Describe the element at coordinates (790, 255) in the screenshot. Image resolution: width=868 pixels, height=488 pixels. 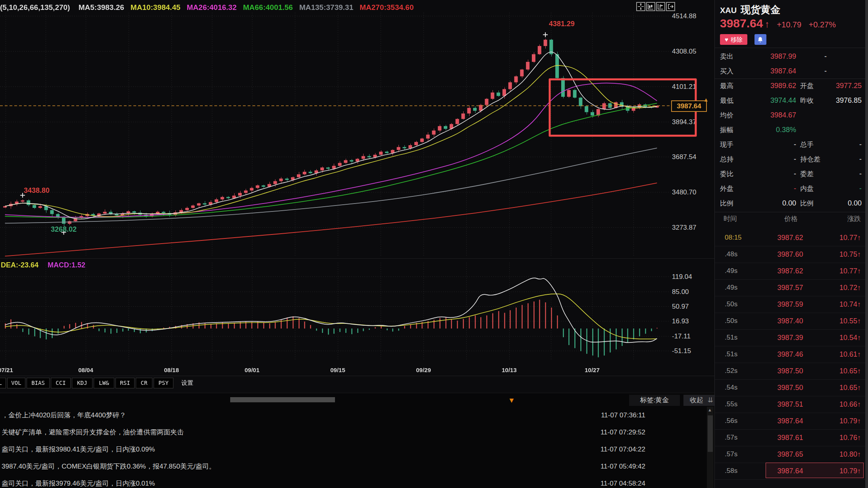
I see `tick-row: .48s3987.6010.75↑` at that location.